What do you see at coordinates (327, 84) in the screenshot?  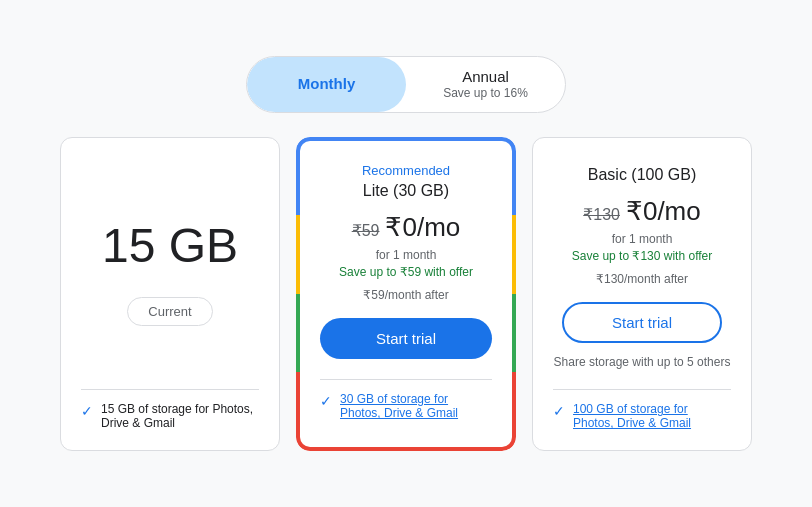 I see `monthly-label: Monthly` at bounding box center [327, 84].